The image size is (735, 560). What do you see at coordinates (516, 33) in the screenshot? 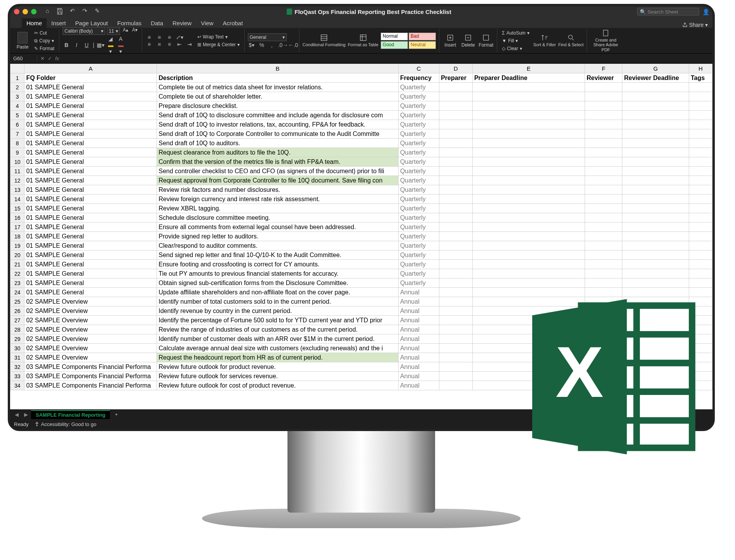
I see `autosum-button: Σ AutoSum ▾` at bounding box center [516, 33].